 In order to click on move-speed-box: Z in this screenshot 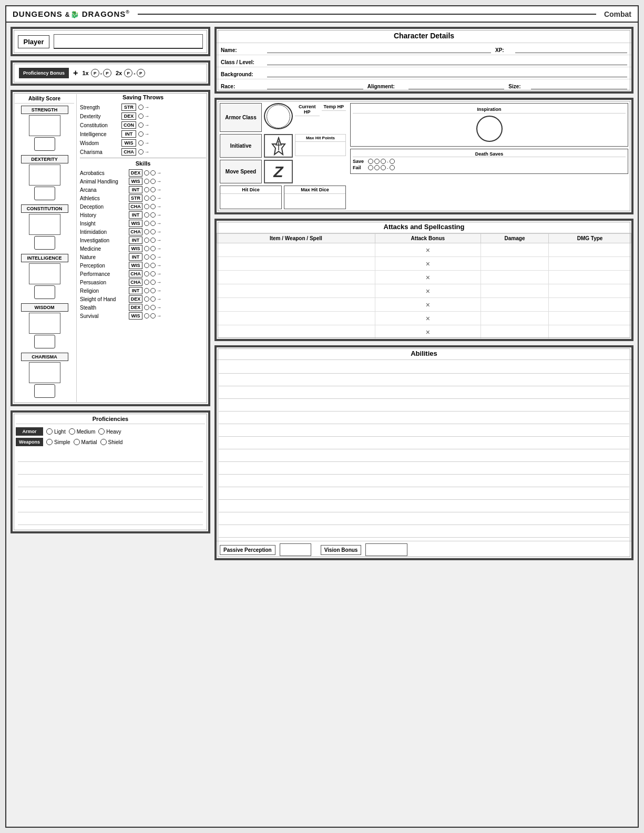, I will do `click(279, 171)`.